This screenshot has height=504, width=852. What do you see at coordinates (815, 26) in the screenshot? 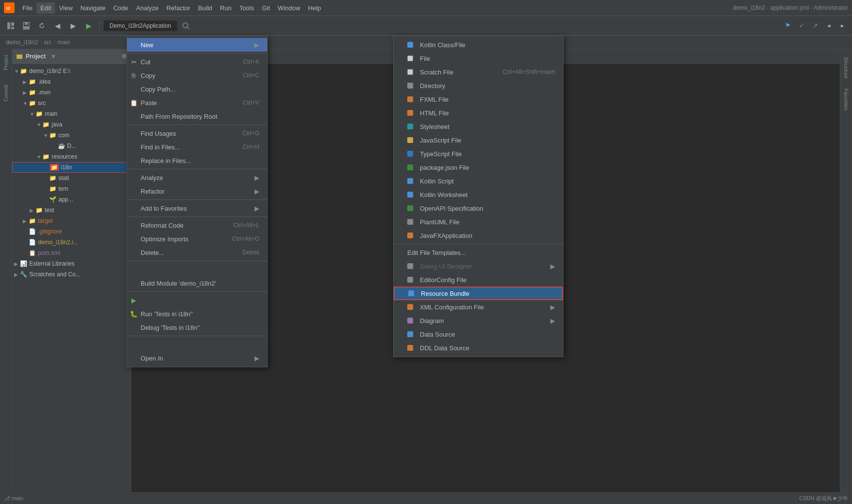
I see `toolbar-arrow-btn: ↗` at bounding box center [815, 26].